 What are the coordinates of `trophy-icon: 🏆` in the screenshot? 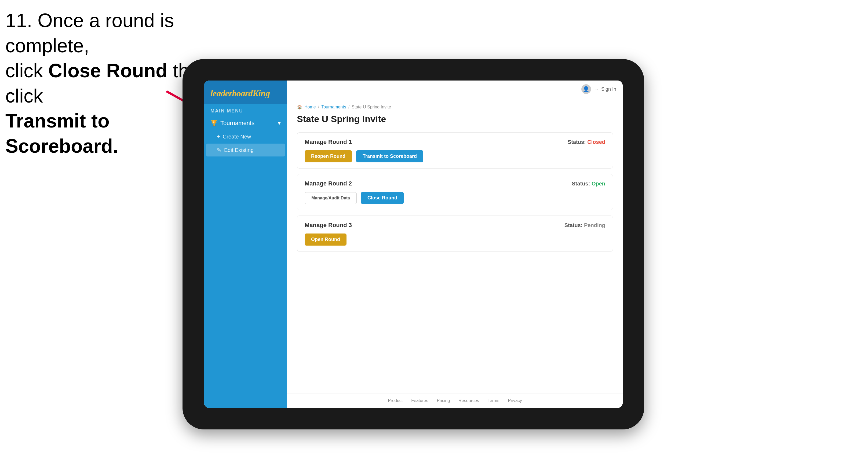 It's located at (214, 123).